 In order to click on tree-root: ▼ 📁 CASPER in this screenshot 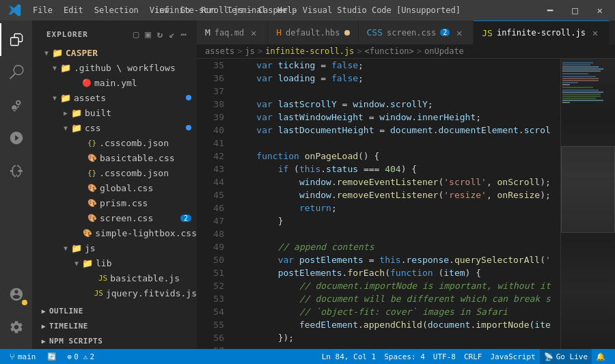, I will do `click(115, 53)`.